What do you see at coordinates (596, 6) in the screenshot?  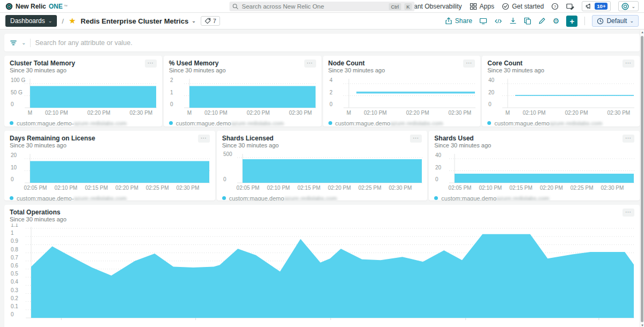 I see `announcements-button: 10+` at bounding box center [596, 6].